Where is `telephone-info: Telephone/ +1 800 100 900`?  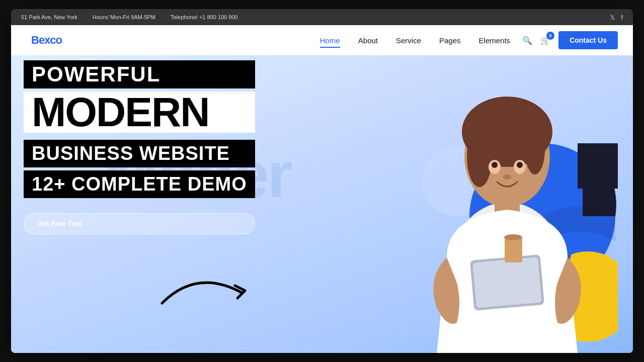 telephone-info: Telephone/ +1 800 100 900 is located at coordinates (204, 17).